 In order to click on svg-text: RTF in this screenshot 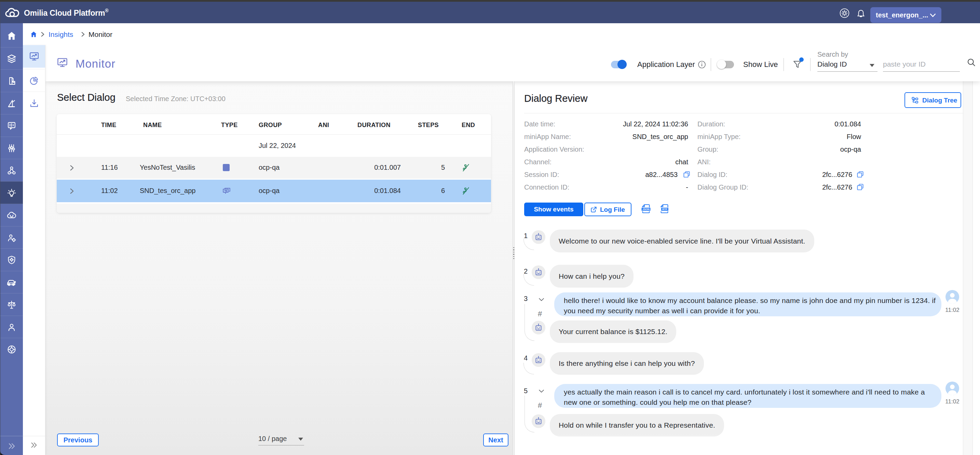, I will do `click(665, 209)`.